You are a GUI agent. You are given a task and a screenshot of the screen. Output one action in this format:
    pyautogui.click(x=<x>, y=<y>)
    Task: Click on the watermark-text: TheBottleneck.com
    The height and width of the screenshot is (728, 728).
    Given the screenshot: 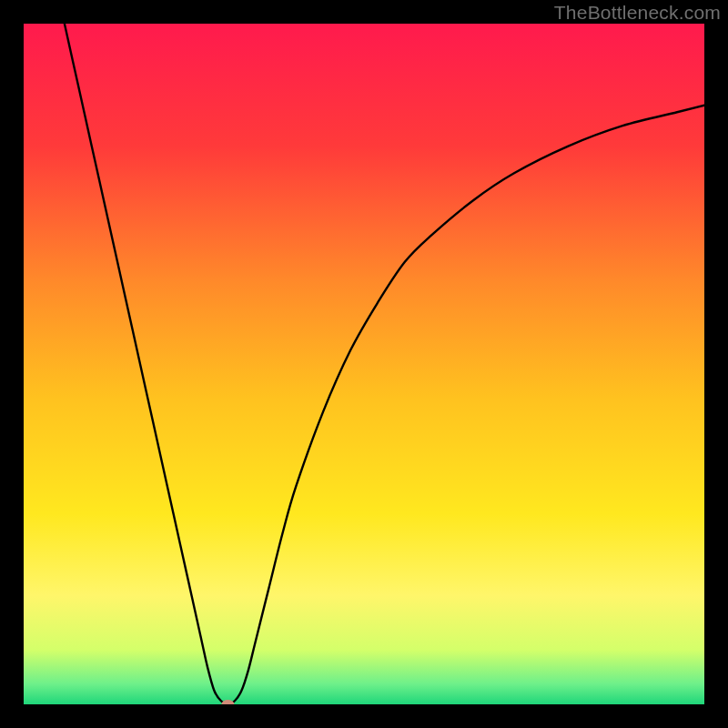 What is the action you would take?
    pyautogui.click(x=637, y=13)
    